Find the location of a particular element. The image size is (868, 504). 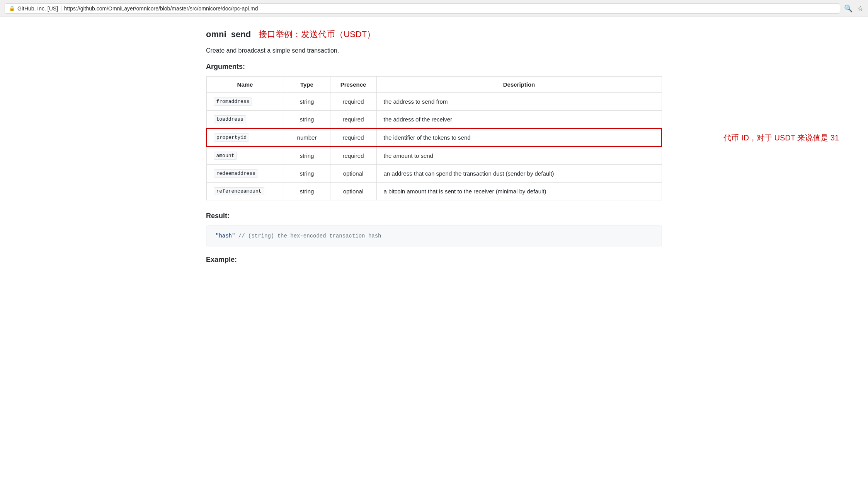

secure-icon: 🔒 is located at coordinates (12, 9).